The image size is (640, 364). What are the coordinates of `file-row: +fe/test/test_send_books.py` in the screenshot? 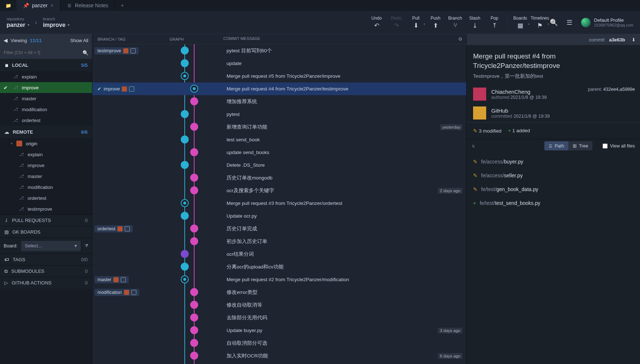 It's located at (553, 203).